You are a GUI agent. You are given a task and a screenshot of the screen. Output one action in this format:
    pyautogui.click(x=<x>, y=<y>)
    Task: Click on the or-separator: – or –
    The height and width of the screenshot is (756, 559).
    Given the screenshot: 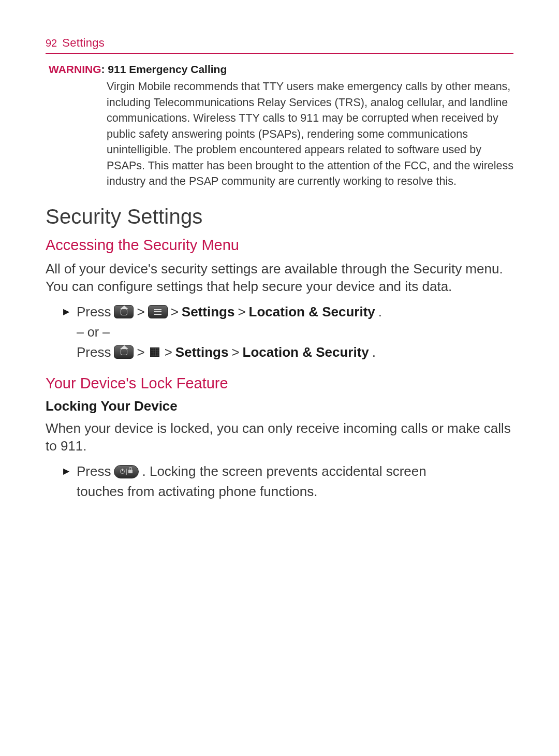 What is the action you would take?
    pyautogui.click(x=295, y=332)
    